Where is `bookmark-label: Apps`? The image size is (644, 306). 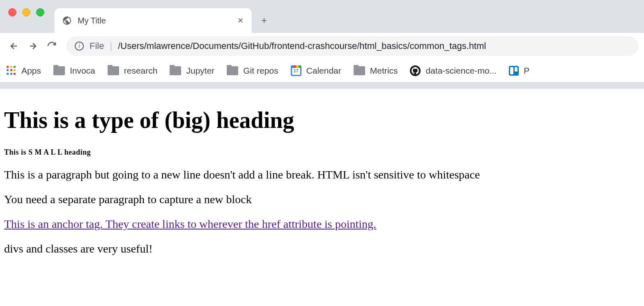
bookmark-label: Apps is located at coordinates (31, 71).